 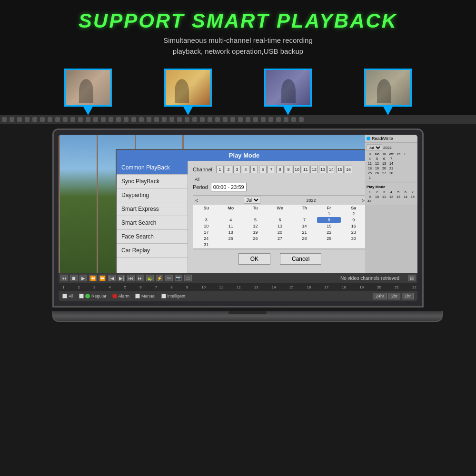 What do you see at coordinates (384, 159) in the screenshot?
I see `rcal-6: 6` at bounding box center [384, 159].